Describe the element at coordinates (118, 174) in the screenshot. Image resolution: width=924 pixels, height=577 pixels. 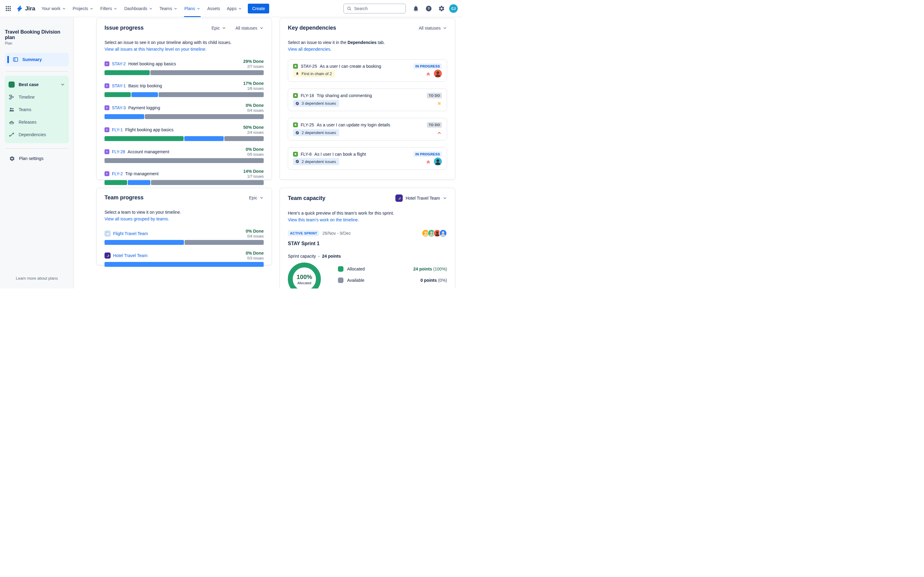
I see `issue-key-link: FLY-2` at that location.